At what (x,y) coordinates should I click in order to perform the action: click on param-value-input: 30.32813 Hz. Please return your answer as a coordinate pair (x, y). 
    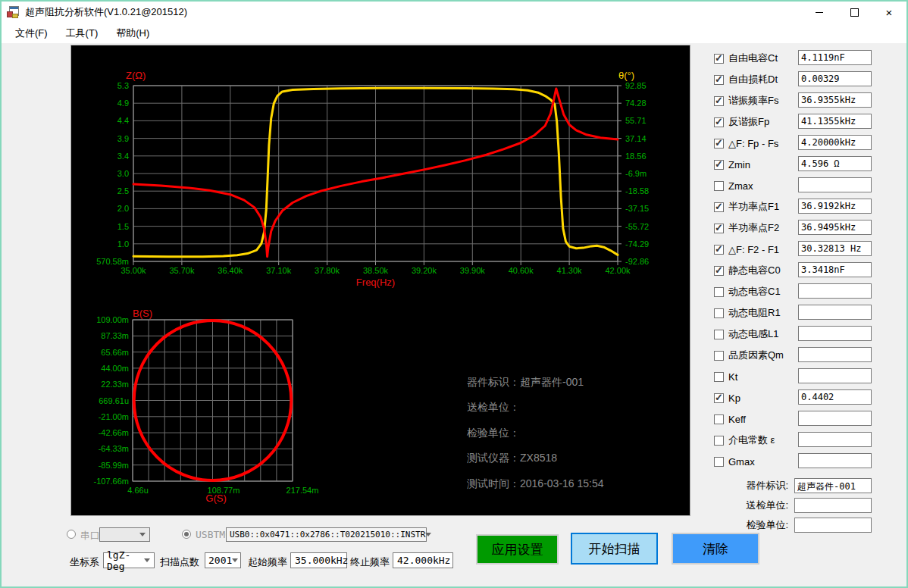
    Looking at the image, I should click on (835, 249).